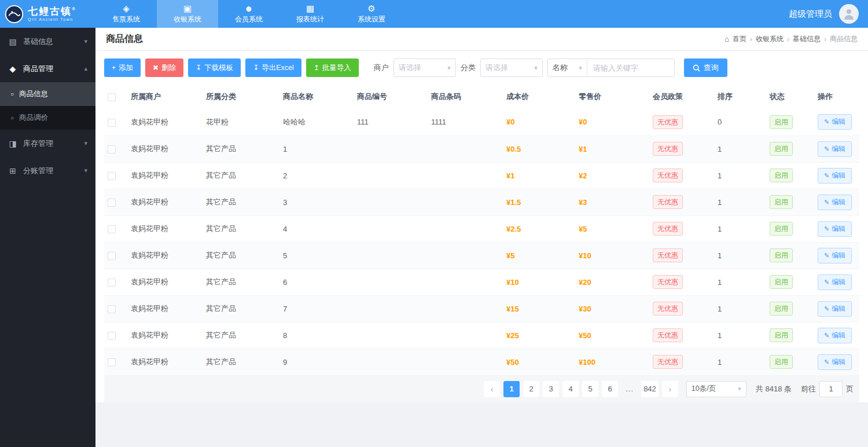 This screenshot has height=447, width=868. I want to click on sidebar-group: ◆ 商品管理 ▴ ○ 商品信息 ○ 商品调价, so click(47, 93).